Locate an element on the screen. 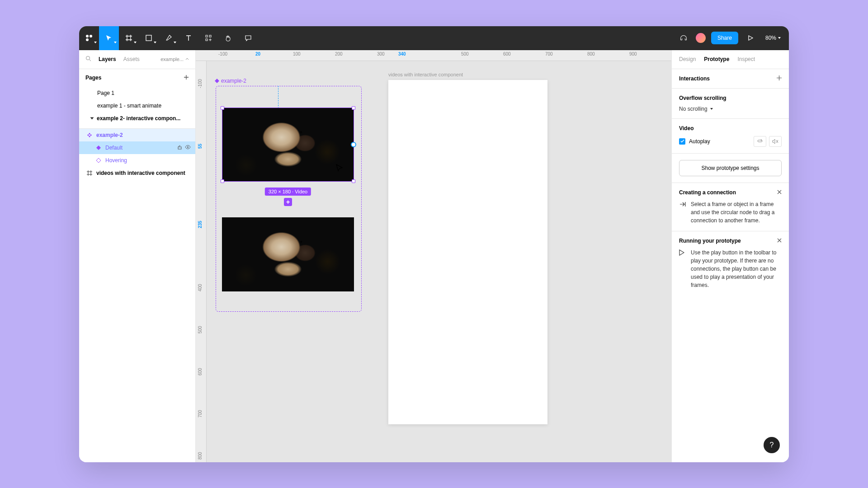 This screenshot has height=488, width=868. tab-design: Design is located at coordinates (687, 59).